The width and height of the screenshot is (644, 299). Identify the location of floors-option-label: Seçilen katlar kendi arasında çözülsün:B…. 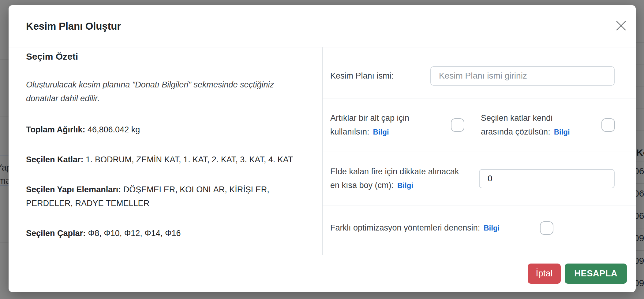
(531, 125).